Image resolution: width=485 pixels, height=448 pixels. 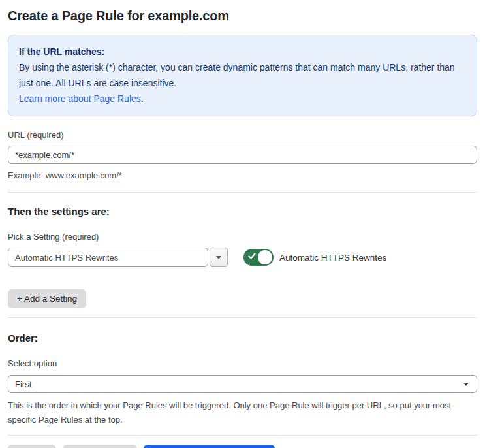 I want to click on url-example-helper: Example: www.example.com/*, so click(x=243, y=176).